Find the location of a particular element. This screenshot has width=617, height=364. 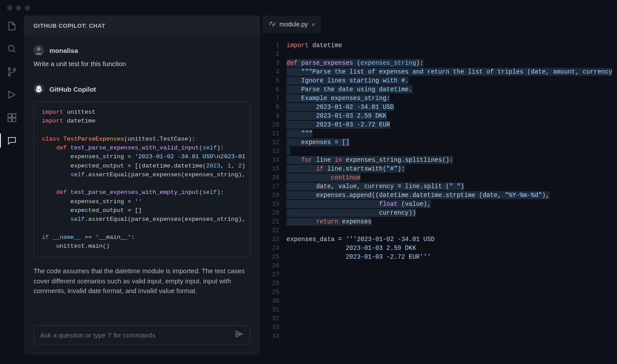

user-message: Write a unit test for this function is located at coordinates (142, 63).